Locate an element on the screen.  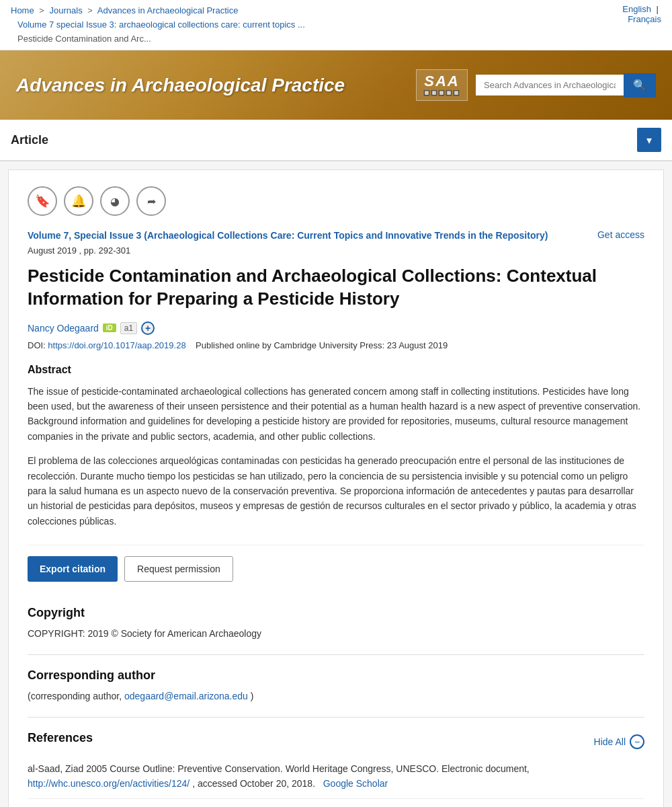
corresponding-author-text: (corresponding author, odegaard@email.ar… is located at coordinates (336, 697).